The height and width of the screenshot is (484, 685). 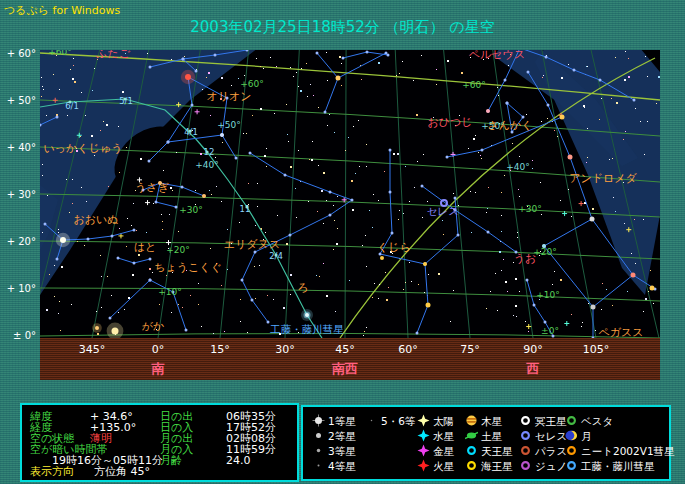 I want to click on 火星-icon, so click(x=424, y=466).